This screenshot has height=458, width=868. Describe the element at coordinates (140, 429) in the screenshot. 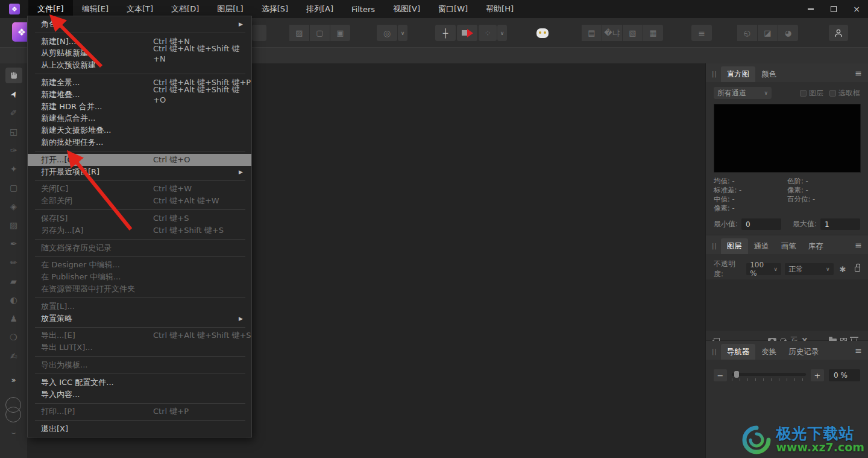

I see `menu-item: 退出[X] ▶` at that location.